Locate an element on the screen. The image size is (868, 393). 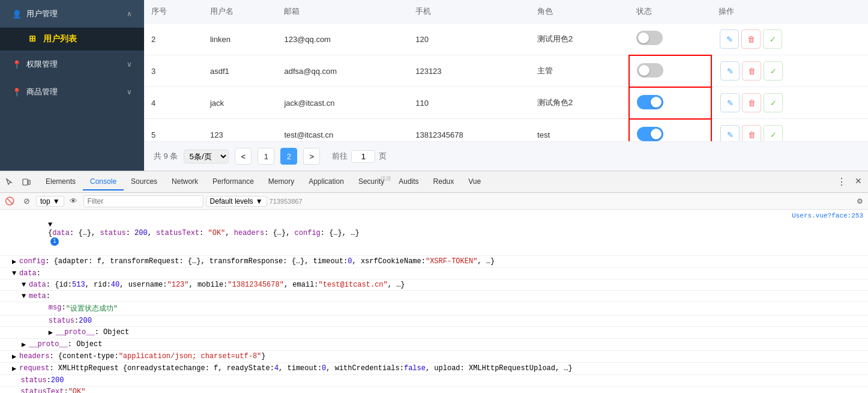
devtools-more-btn: ⋮ is located at coordinates (842, 181).